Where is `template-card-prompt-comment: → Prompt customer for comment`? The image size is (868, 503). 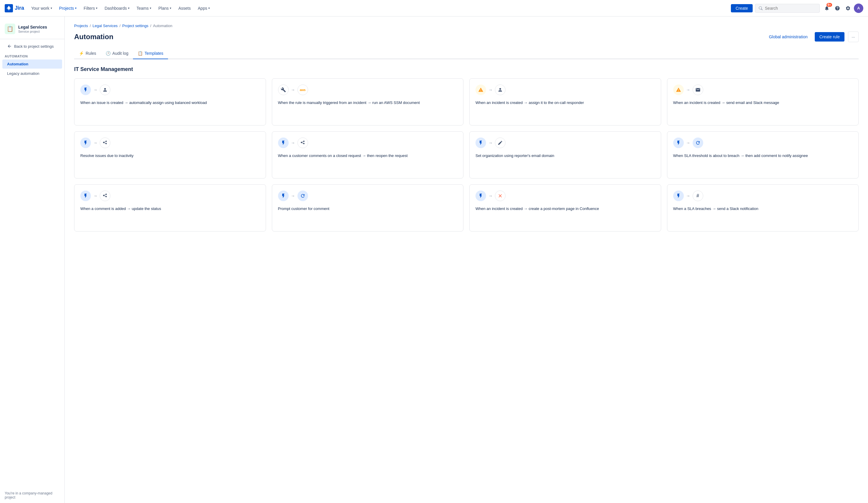 template-card-prompt-comment: → Prompt customer for comment is located at coordinates (368, 208).